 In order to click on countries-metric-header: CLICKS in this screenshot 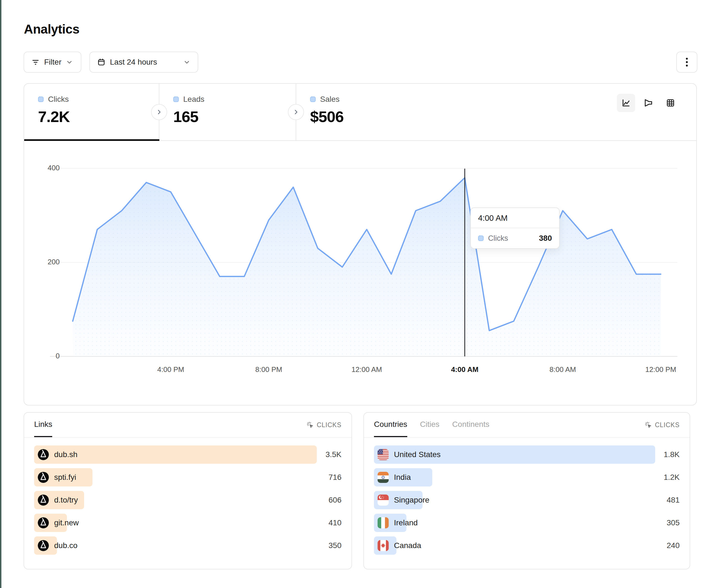, I will do `click(662, 425)`.